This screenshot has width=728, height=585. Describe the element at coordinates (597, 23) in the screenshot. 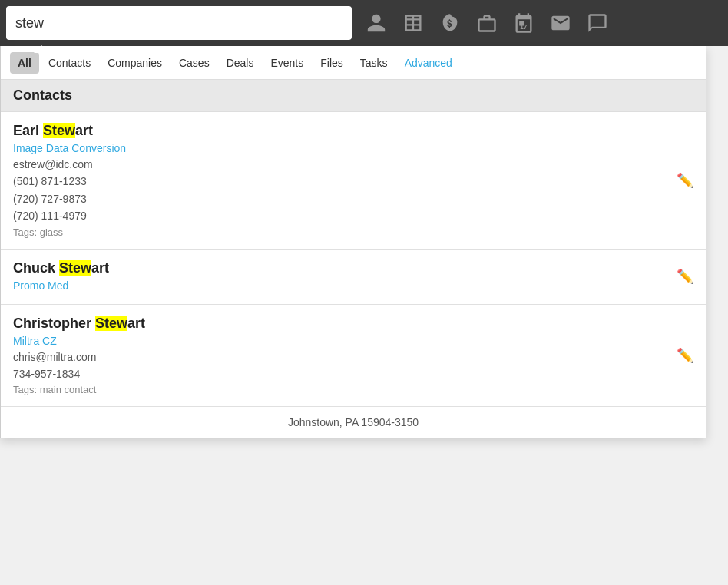

I see `chat-icon` at that location.